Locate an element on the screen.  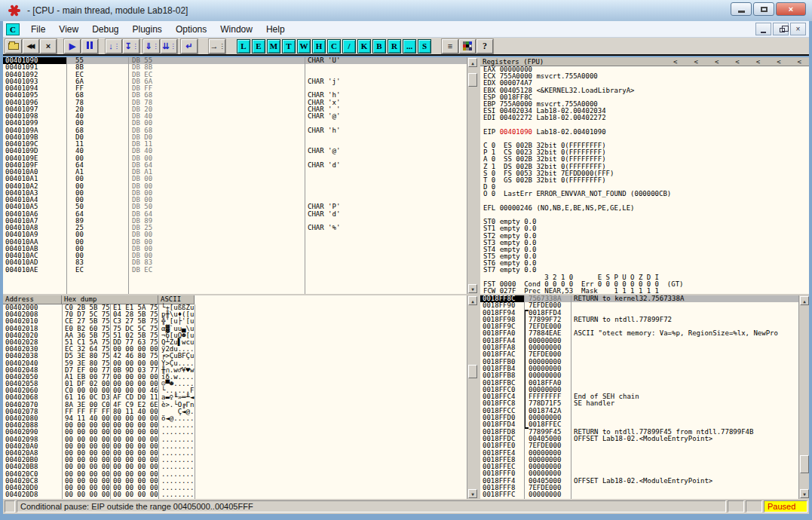
panel-letter-button: L is located at coordinates (244, 47).